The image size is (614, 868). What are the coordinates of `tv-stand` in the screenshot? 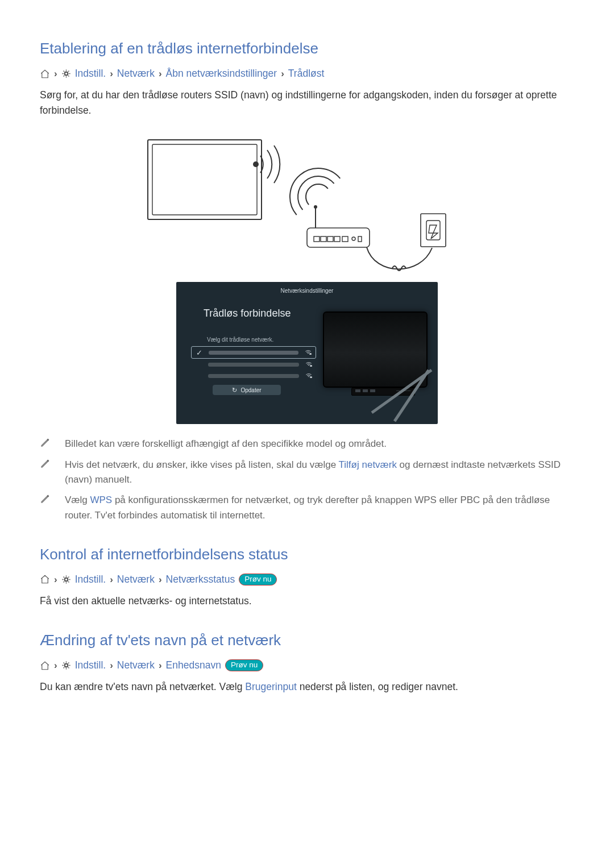 It's located at (397, 396).